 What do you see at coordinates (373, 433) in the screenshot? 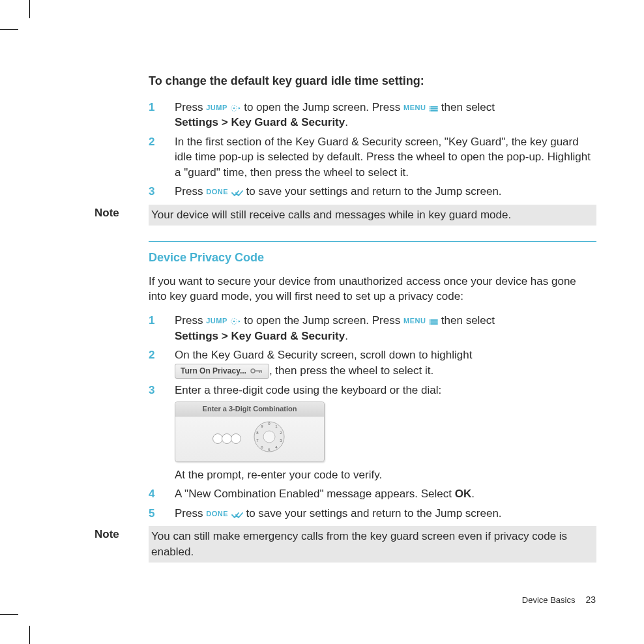
I see `step-row: 3 Enter a three-digit code using the key…` at bounding box center [373, 433].